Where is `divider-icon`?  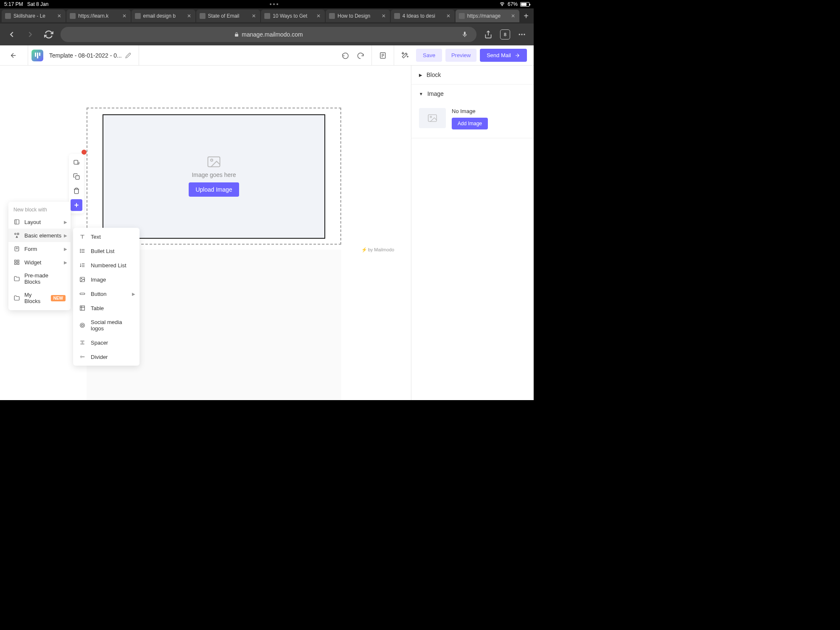
divider-icon is located at coordinates (82, 357).